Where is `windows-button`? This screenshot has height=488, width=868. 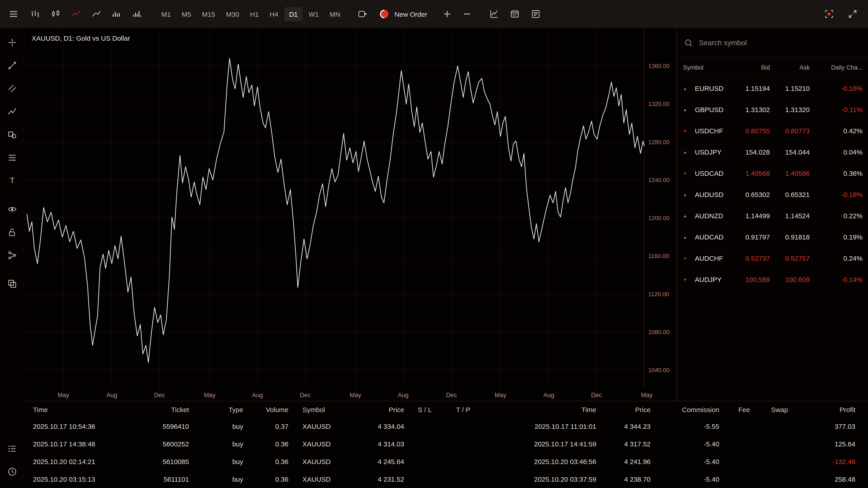
windows-button is located at coordinates (12, 284).